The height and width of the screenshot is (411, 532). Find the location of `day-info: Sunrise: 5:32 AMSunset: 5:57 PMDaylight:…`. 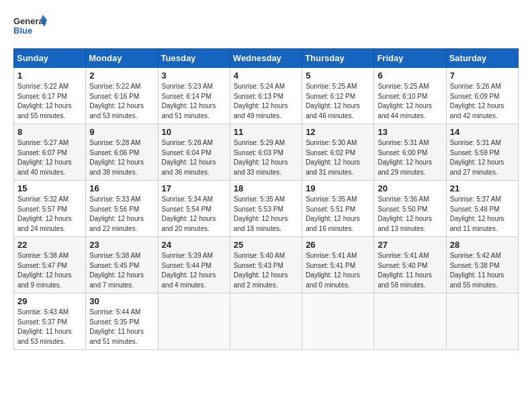

day-info: Sunrise: 5:32 AMSunset: 5:57 PMDaylight:… is located at coordinates (50, 214).